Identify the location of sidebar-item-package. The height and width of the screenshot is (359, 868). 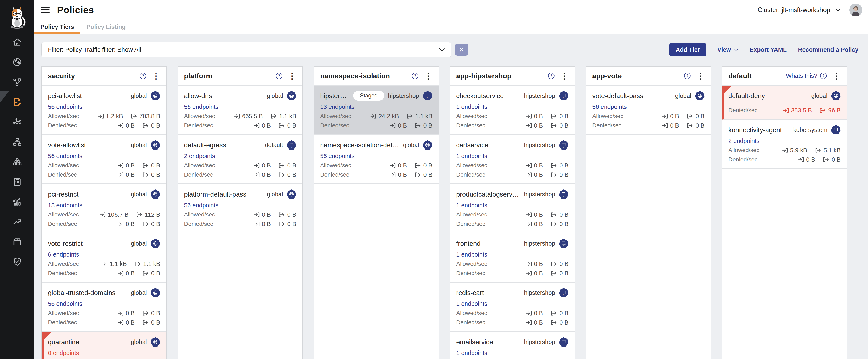
(17, 242).